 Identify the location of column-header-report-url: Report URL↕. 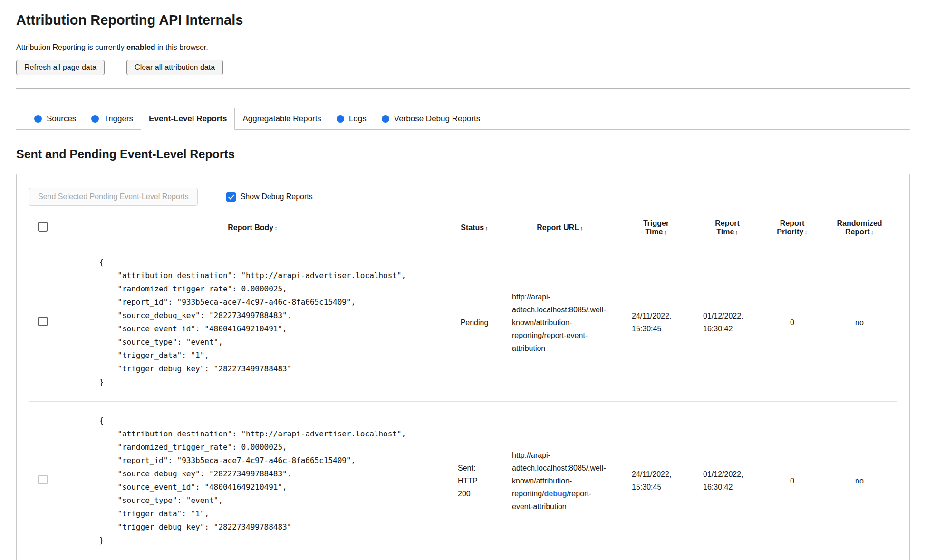
(560, 228).